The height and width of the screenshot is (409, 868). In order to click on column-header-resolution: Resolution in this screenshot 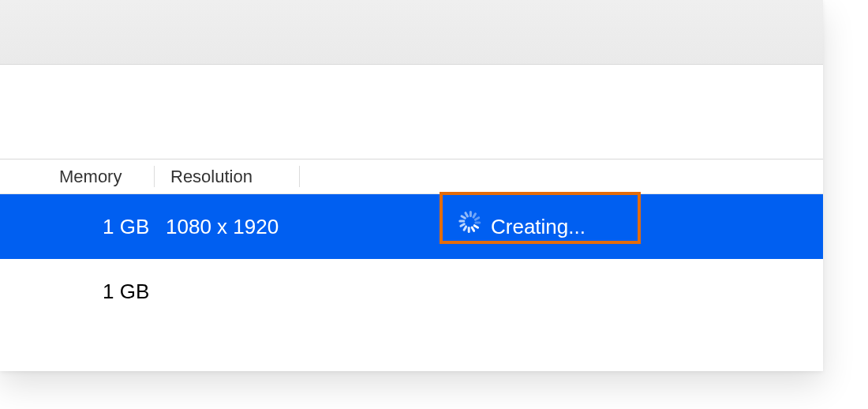, I will do `click(227, 177)`.